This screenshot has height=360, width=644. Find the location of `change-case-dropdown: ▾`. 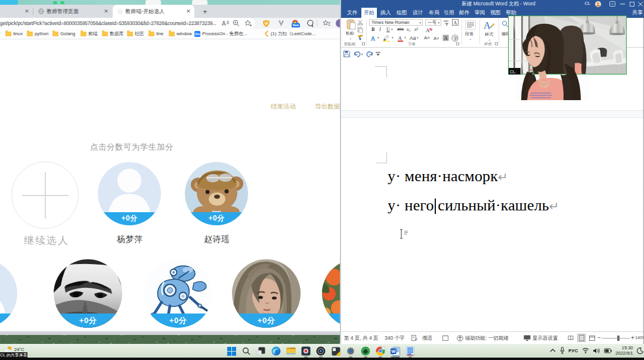

change-case-dropdown: ▾ is located at coordinates (417, 38).